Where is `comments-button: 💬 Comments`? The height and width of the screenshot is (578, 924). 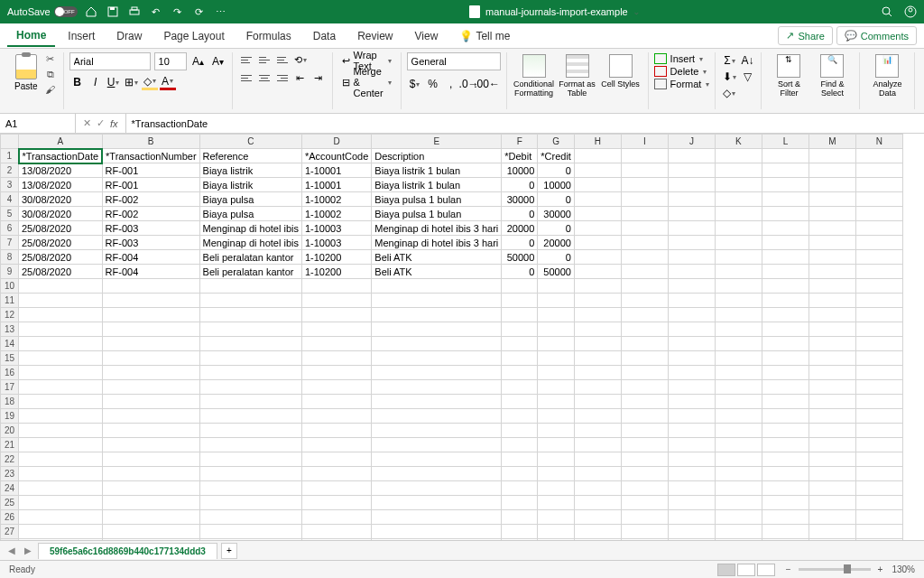 comments-button: 💬 Comments is located at coordinates (877, 36).